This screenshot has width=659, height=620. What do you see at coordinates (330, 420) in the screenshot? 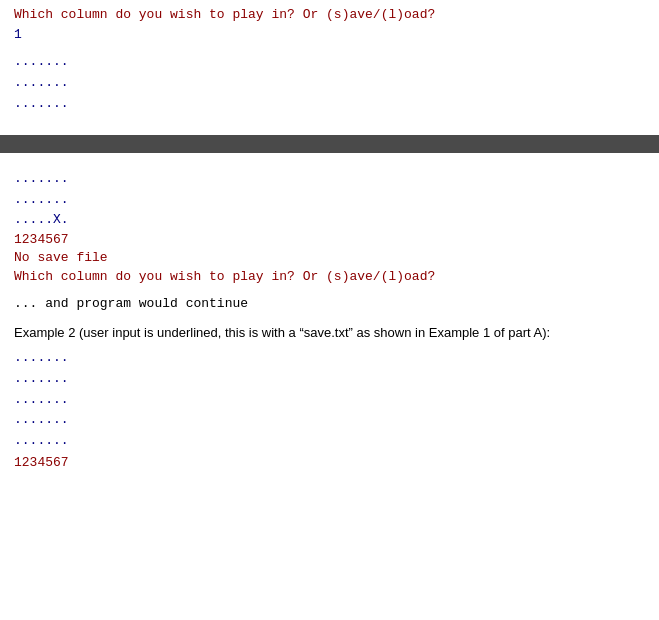
I see `ex2-dots-4: .......` at bounding box center [330, 420].